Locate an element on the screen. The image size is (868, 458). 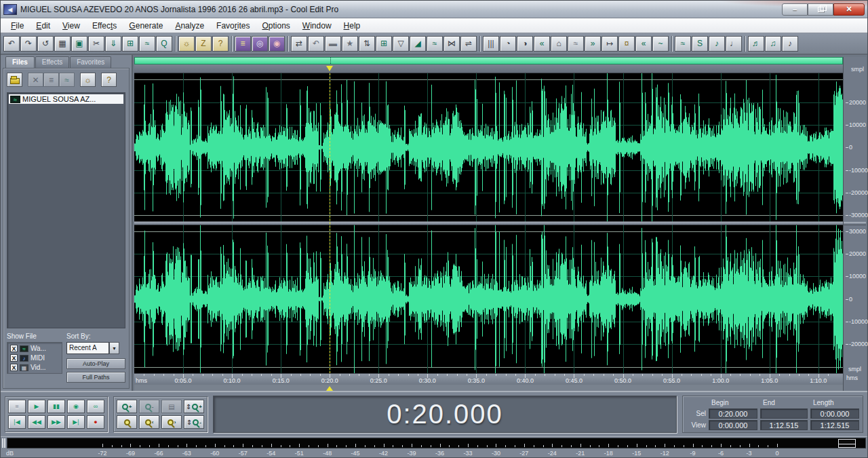
waveform-view-icon: ≡ is located at coordinates (243, 43).